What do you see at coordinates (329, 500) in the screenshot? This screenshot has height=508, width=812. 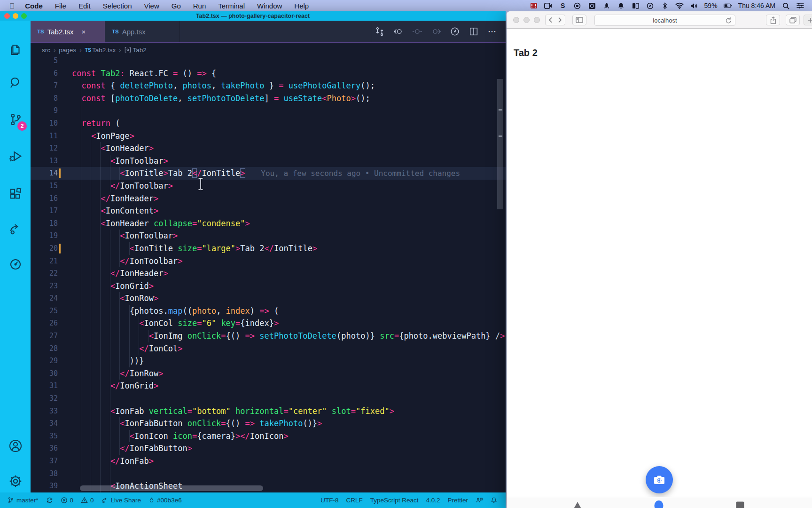 I see `status-item-utf-8: UTF-8` at bounding box center [329, 500].